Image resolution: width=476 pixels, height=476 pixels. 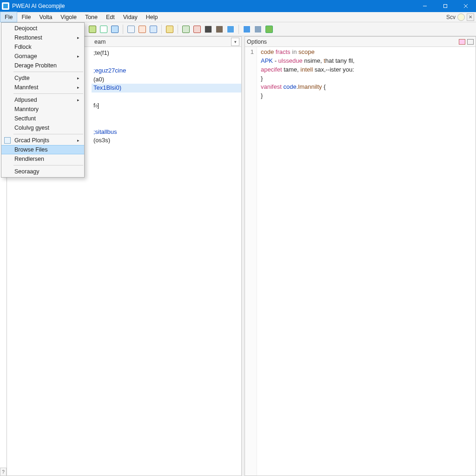 What do you see at coordinates (269, 29) in the screenshot?
I see `android-icon` at bounding box center [269, 29].